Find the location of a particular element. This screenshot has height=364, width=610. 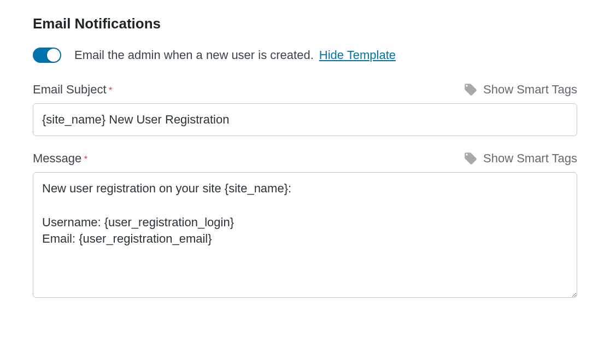

subject-smart-tags-button: Show Smart Tags is located at coordinates (520, 90).